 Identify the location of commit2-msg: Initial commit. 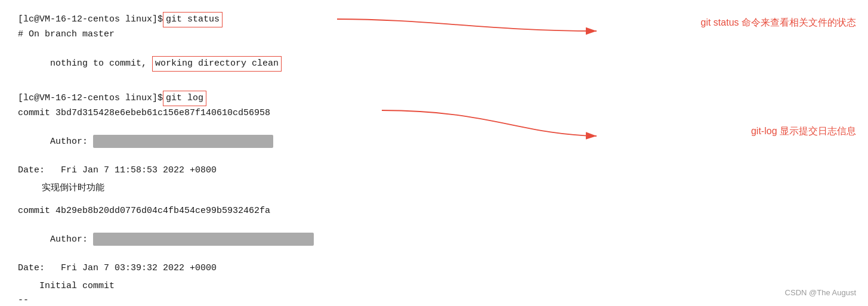
(434, 286).